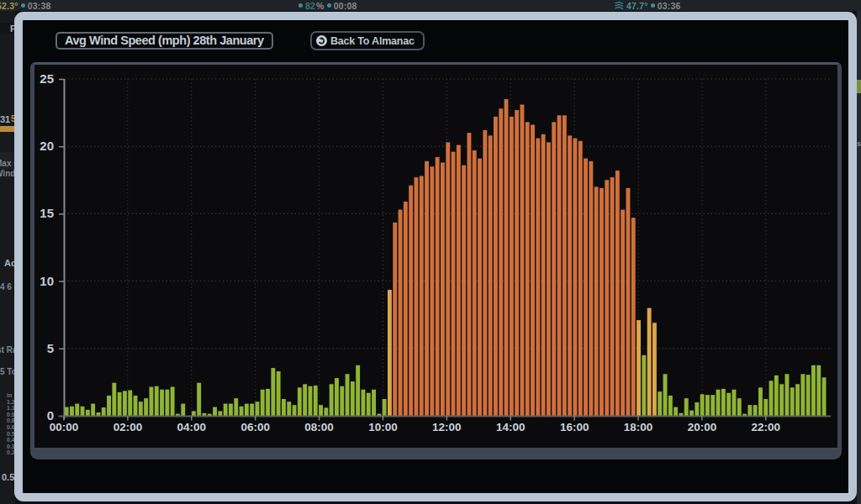  I want to click on x-axis-label: 06:00, so click(256, 427).